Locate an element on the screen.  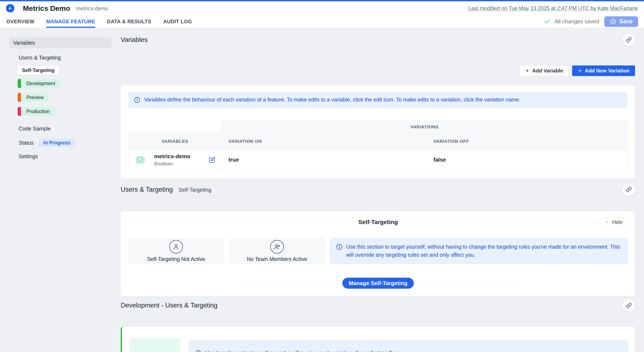
header: Metrics Demo metrics-demo Last modified … is located at coordinates (322, 14).